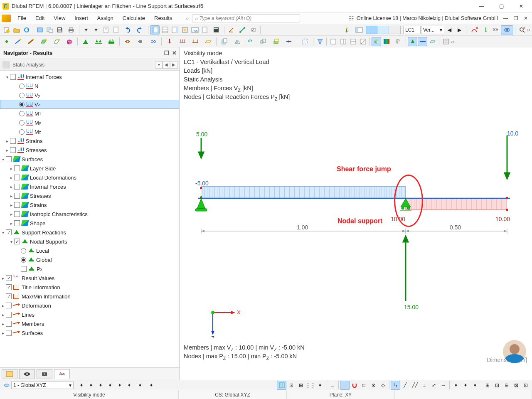 The width and height of the screenshot is (532, 399). Describe the element at coordinates (69, 42) in the screenshot. I see `t2-solid-button` at that location.